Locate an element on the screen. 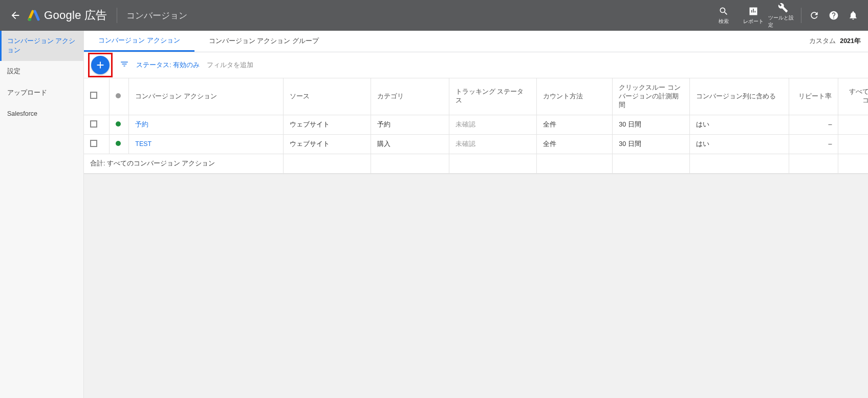 The image size is (868, 398). refresh-button is located at coordinates (814, 15).